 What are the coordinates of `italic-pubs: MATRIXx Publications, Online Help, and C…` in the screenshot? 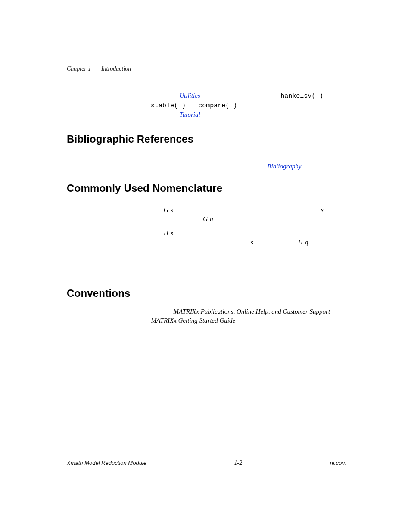 It's located at (252, 311).